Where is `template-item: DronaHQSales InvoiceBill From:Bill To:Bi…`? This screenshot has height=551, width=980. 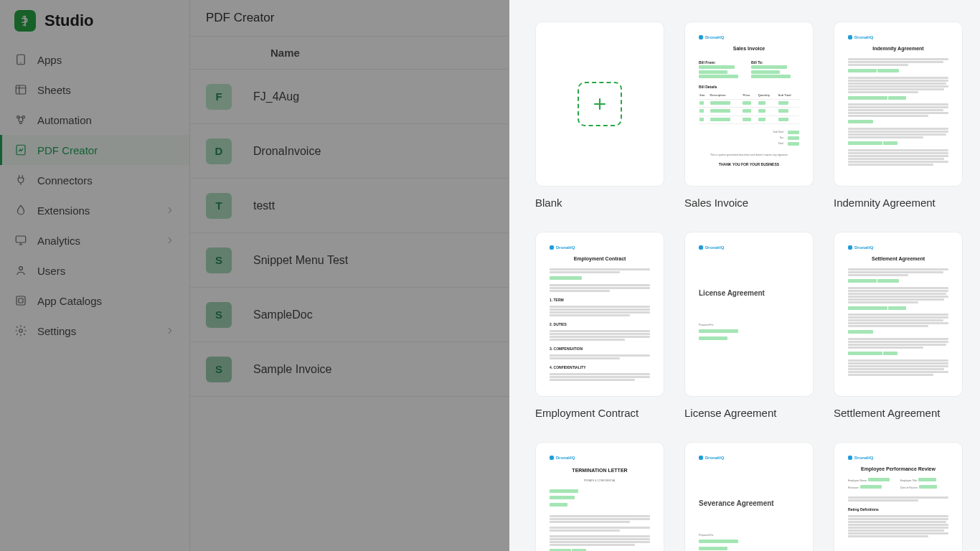 template-item: DronaHQSales InvoiceBill From:Bill To:Bi… is located at coordinates (749, 115).